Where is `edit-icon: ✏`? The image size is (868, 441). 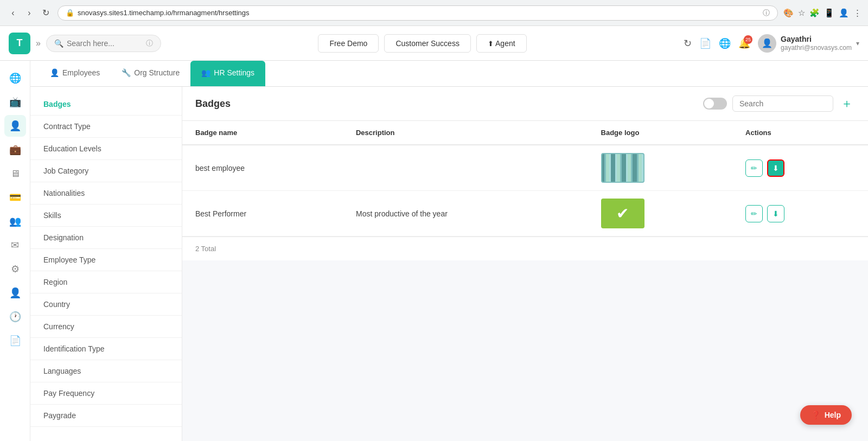
edit-icon: ✏ is located at coordinates (754, 168).